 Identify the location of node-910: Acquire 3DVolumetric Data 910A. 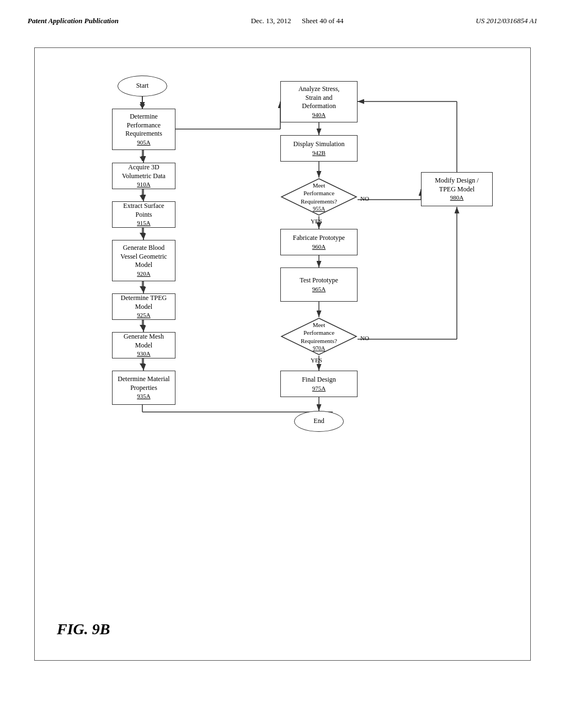
(143, 176).